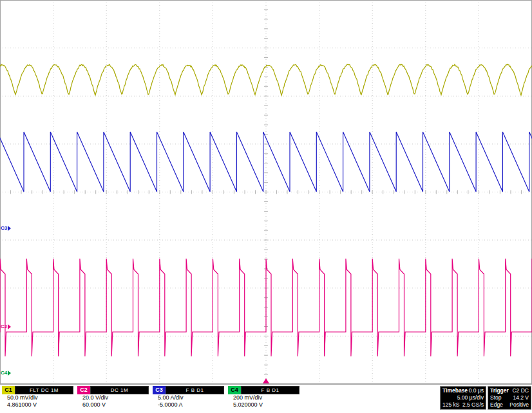  What do you see at coordinates (497, 405) in the screenshot?
I see `trigger-type: Edge` at bounding box center [497, 405].